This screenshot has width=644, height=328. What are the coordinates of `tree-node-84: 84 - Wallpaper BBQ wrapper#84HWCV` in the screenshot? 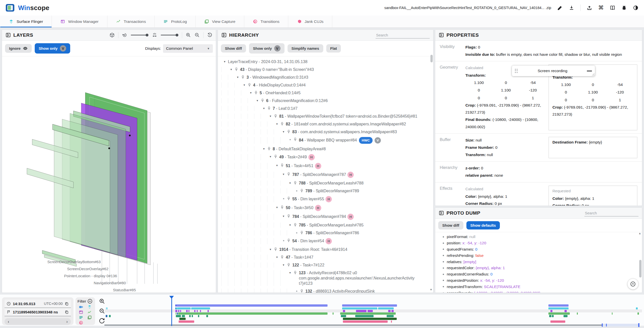 It's located at (326, 140).